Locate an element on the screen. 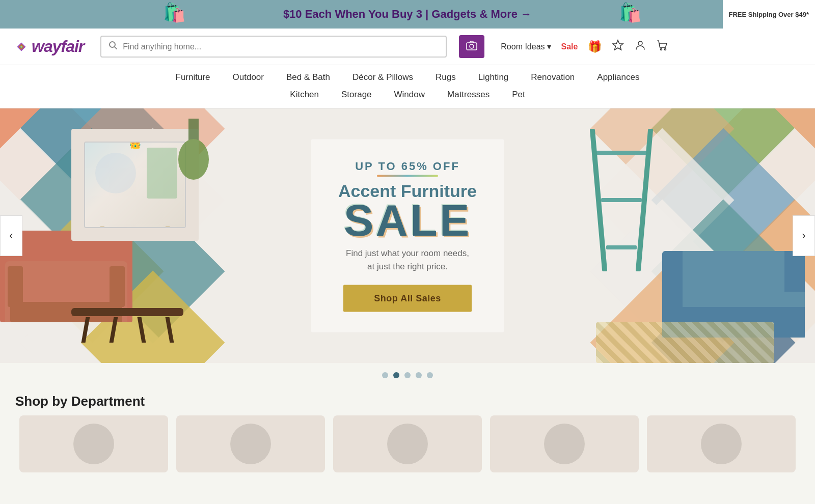 This screenshot has height=504, width=815. free-shipping-badge: FREE Shipping Over $49* is located at coordinates (769, 14).